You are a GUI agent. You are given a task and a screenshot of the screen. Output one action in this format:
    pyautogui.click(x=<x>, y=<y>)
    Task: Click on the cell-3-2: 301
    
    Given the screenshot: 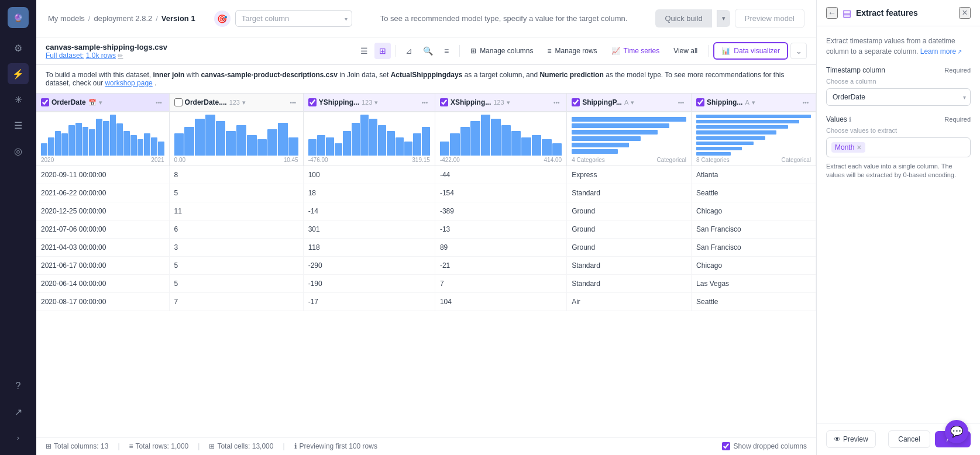 What is the action you would take?
    pyautogui.click(x=369, y=229)
    